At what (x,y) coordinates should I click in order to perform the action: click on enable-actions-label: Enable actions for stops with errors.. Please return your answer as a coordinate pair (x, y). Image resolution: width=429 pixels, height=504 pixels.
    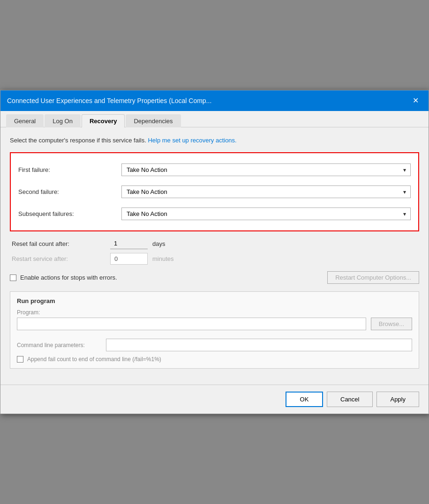
    Looking at the image, I should click on (68, 277).